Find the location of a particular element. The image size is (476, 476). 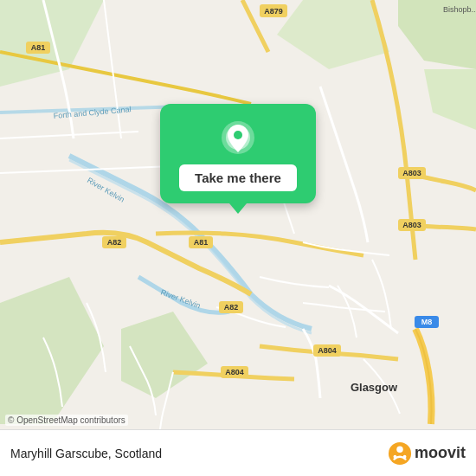

moovit-brand-text: moovit is located at coordinates (440, 453).